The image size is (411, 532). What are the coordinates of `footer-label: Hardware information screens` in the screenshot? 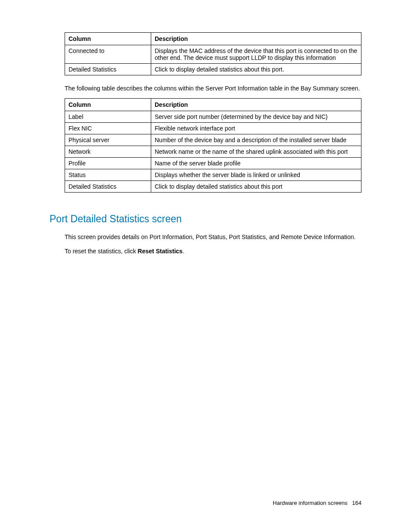 It's located at (310, 503).